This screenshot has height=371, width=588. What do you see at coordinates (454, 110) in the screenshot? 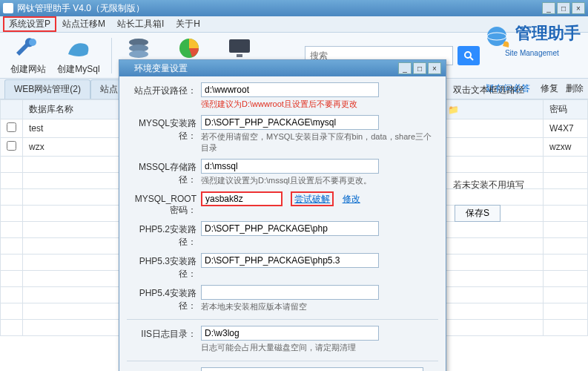
I see `folder-icon: 📁` at bounding box center [454, 110].